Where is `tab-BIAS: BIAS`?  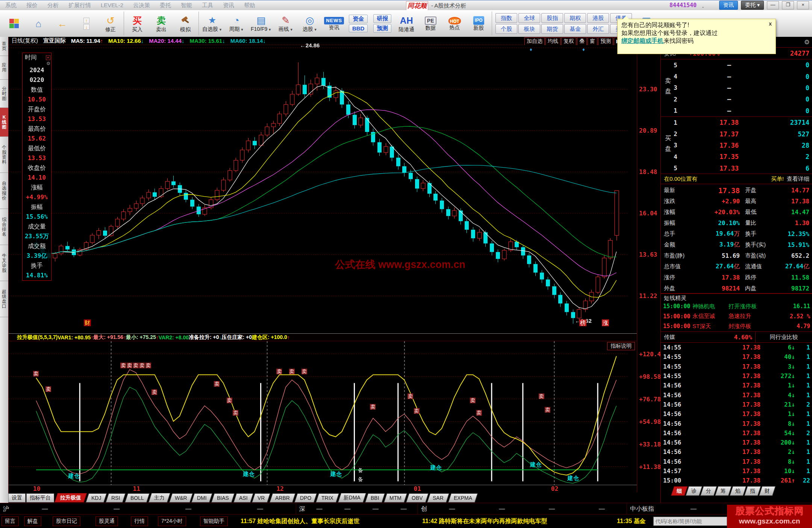 tab-BIAS: BIAS is located at coordinates (223, 498).